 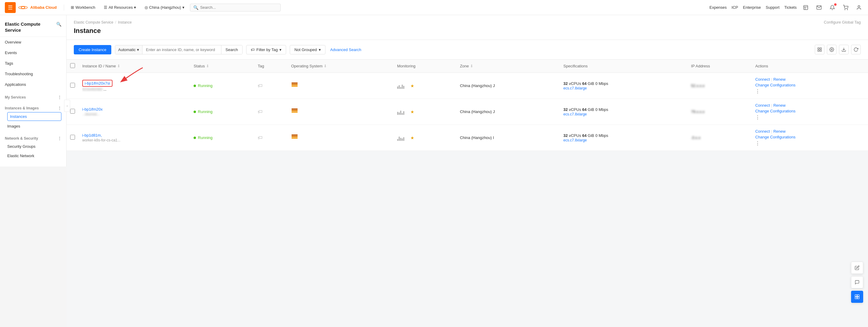 I want to click on sidebar-item-troubleshooting: Troubleshooting, so click(x=33, y=74).